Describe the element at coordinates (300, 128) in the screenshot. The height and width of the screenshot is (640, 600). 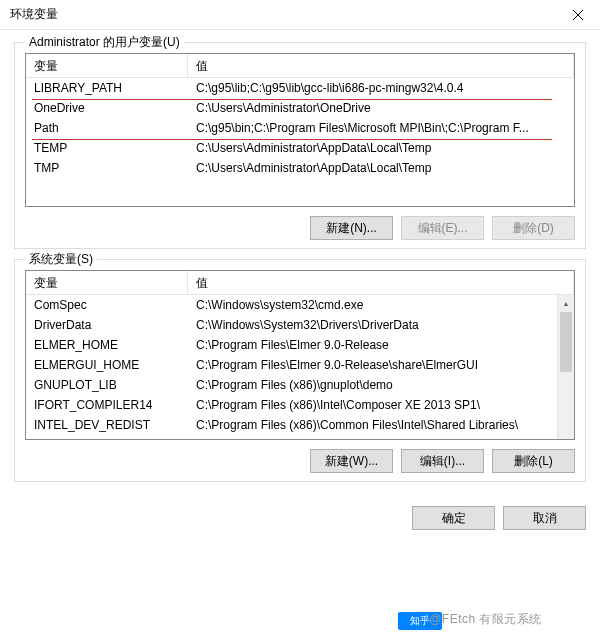
I see `user-list-body: LIBRARY_PATHC:\g95\lib;C:\g95\lib\gcc-li…` at that location.